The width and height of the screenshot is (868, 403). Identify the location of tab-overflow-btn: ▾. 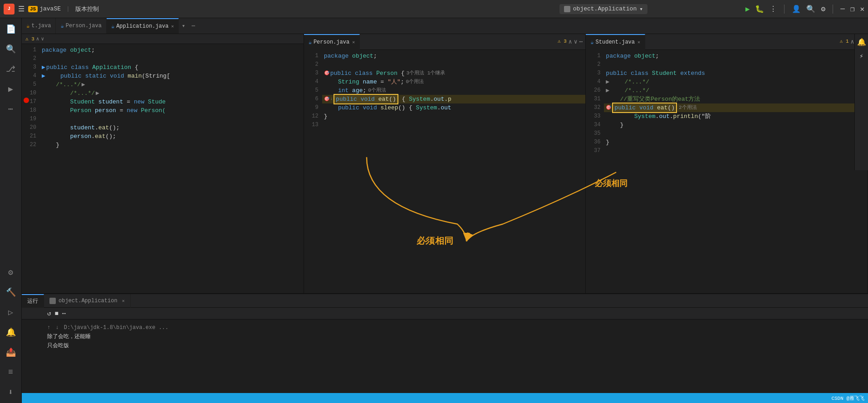
(183, 26).